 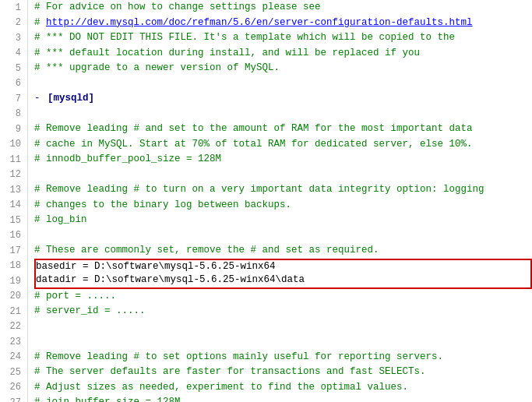 What do you see at coordinates (207, 251) in the screenshot?
I see `comment-text: # These are commonly set, remove the # a…` at bounding box center [207, 251].